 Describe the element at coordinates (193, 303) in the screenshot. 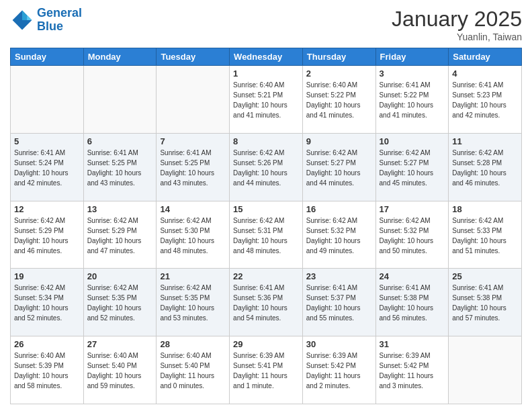

I see `day-info: Sunrise: 6:42 AMSunset: 5:35 PMDaylight:…` at that location.